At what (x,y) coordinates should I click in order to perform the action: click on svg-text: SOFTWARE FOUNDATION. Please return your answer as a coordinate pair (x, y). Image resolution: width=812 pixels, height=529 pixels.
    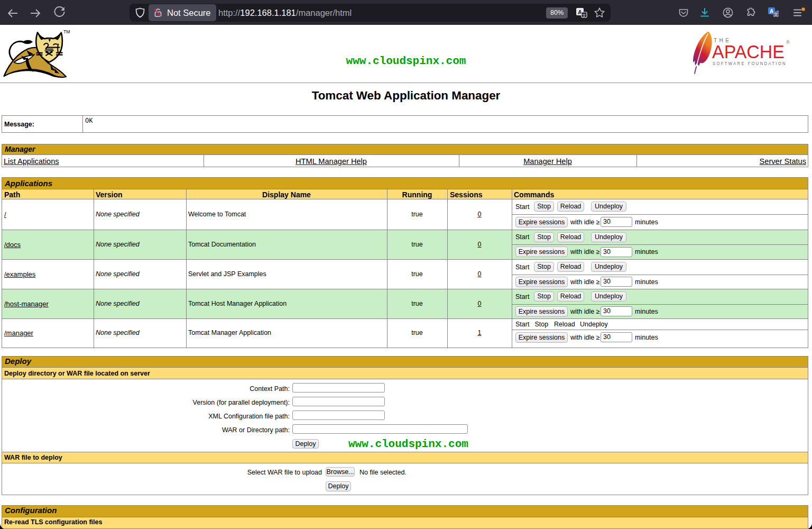
    Looking at the image, I should click on (750, 63).